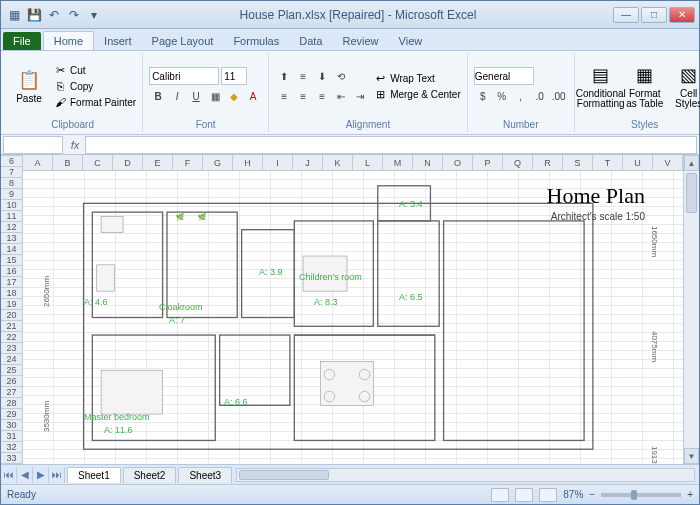 Image resolution: width=700 pixels, height=505 pixels. What do you see at coordinates (540, 96) in the screenshot?
I see `decimal-inc-button: .0` at bounding box center [540, 96].